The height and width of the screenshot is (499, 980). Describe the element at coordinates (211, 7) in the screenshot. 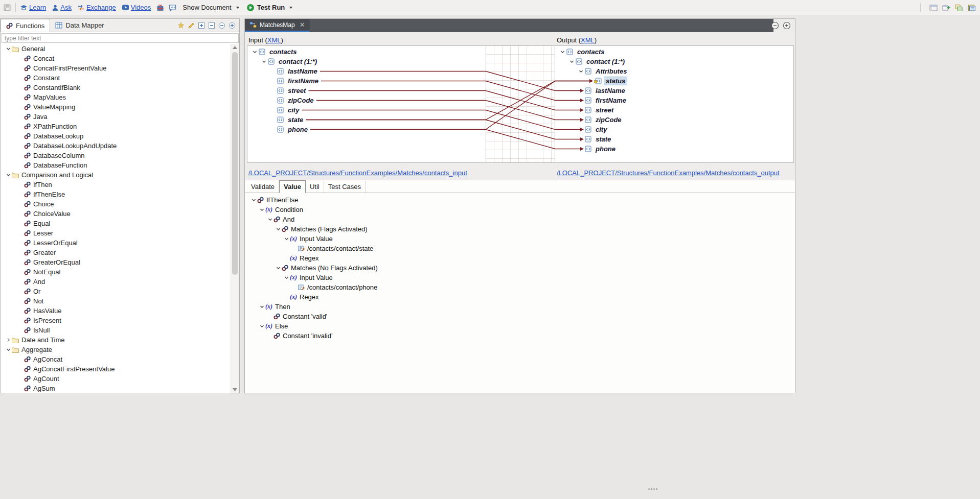

I see `show-document-button: Show Document` at that location.